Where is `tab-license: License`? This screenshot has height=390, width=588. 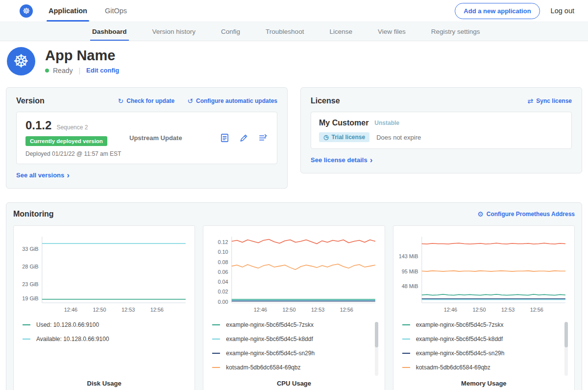 tab-license: License is located at coordinates (341, 31).